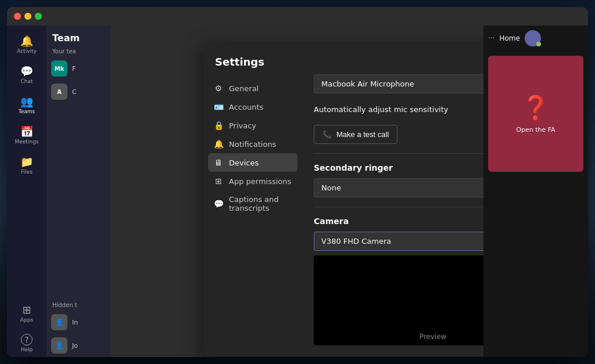 This screenshot has width=595, height=364. I want to click on test-call-button: 📞 Make a test call, so click(356, 135).